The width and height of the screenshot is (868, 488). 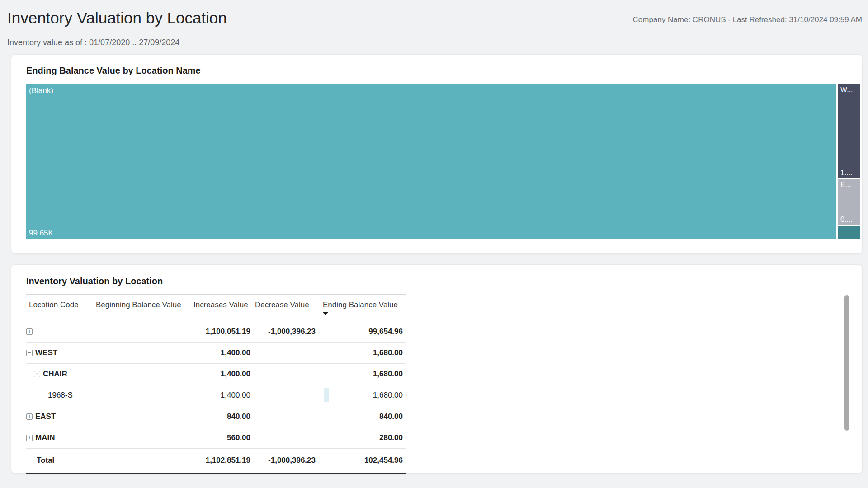 I want to click on column-header-beginning-balance: Beginning Balance Value, so click(x=138, y=305).